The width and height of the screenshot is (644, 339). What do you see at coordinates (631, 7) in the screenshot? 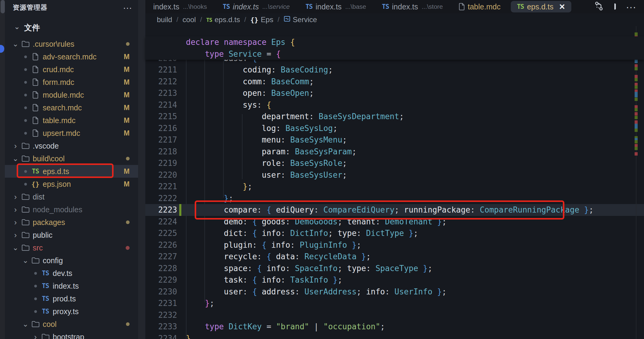
I see `editor-more-actions-icon: ···` at bounding box center [631, 7].